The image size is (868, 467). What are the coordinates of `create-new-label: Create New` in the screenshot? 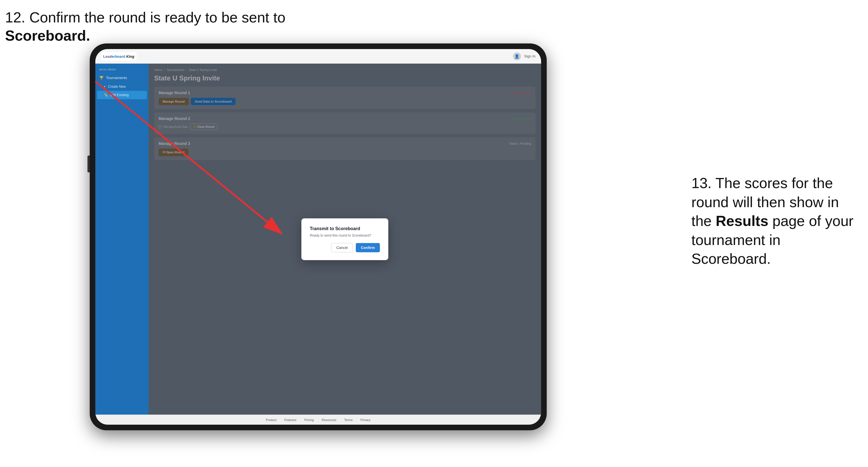 It's located at (117, 87).